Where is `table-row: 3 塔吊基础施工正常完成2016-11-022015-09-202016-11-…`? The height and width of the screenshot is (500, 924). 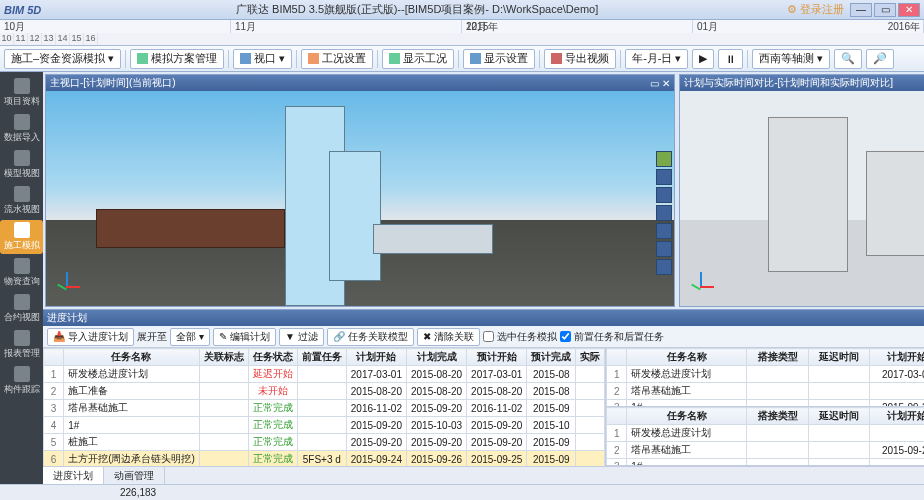 table-row: 3 塔吊基础施工正常完成2016-11-022015-09-202016-11-… is located at coordinates (324, 408).